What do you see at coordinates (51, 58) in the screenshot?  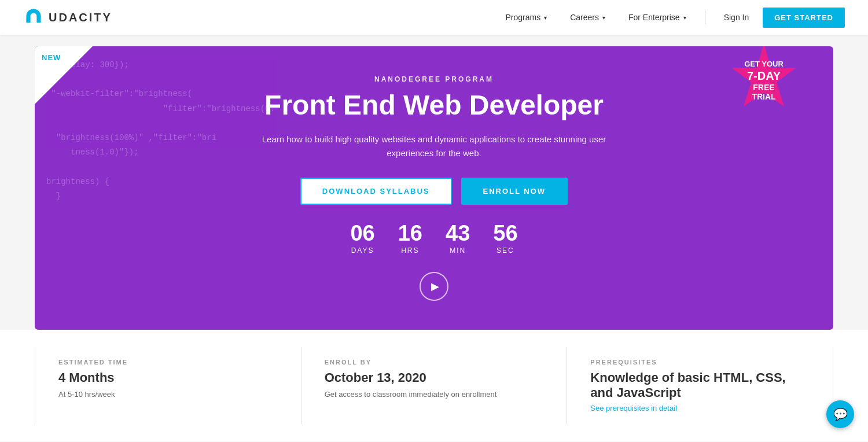 I see `new-badge-text: NEW` at bounding box center [51, 58].